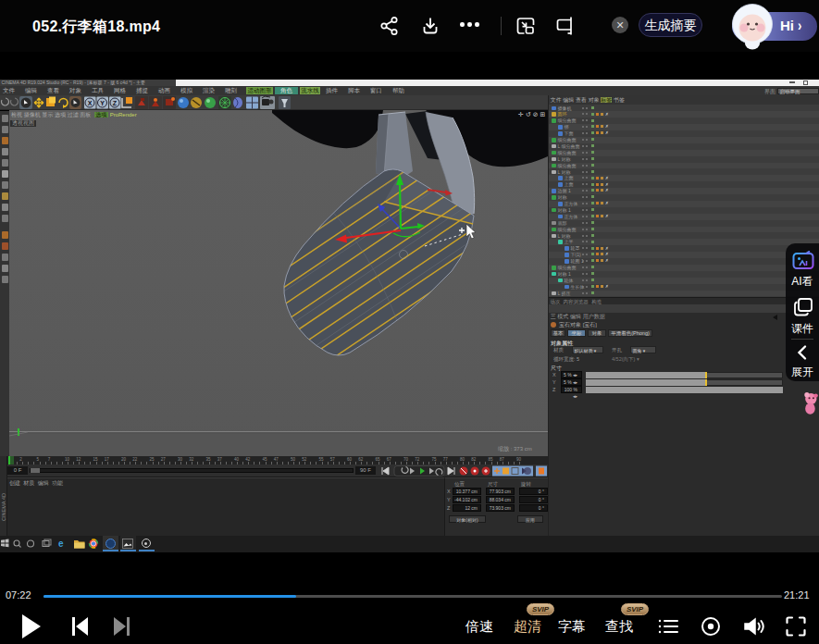 The width and height of the screenshot is (819, 644). I want to click on svg-text: Z, so click(115, 104).